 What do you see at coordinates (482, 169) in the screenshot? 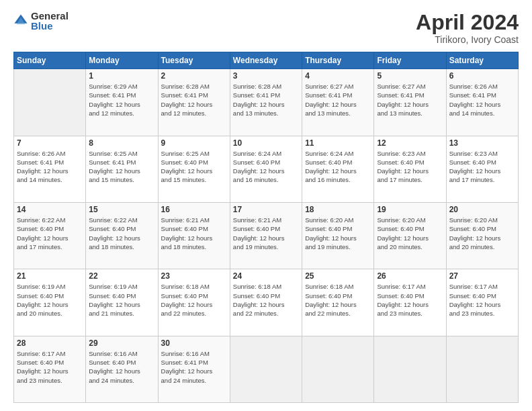
I see `calendar-cell: 13Sunrise: 6:23 AM Sunset: 6:40 PM Dayli…` at bounding box center [482, 169].